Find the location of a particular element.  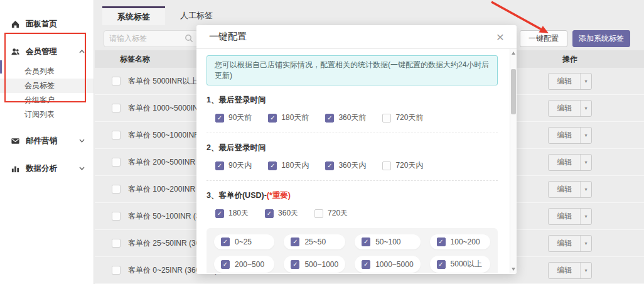

sidebar-subitem-subscribe-list: 订阅列表 is located at coordinates (46, 114).